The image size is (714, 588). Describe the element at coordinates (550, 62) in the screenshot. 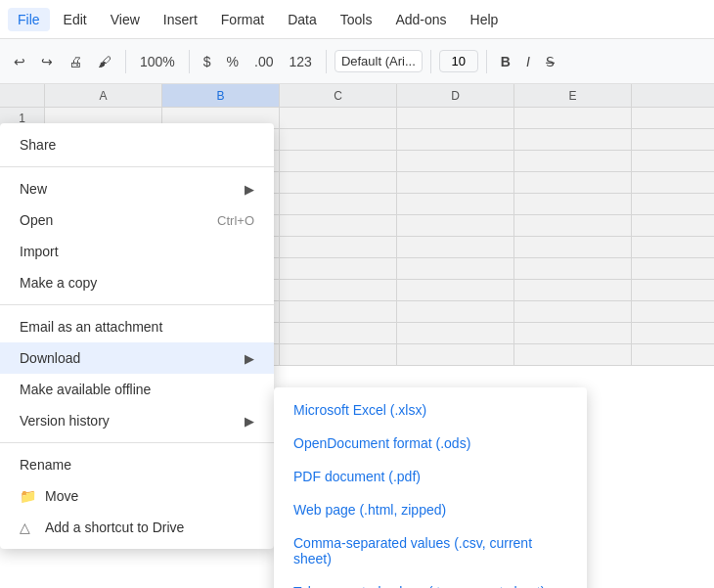

I see `strikethrough-button: S̶` at that location.